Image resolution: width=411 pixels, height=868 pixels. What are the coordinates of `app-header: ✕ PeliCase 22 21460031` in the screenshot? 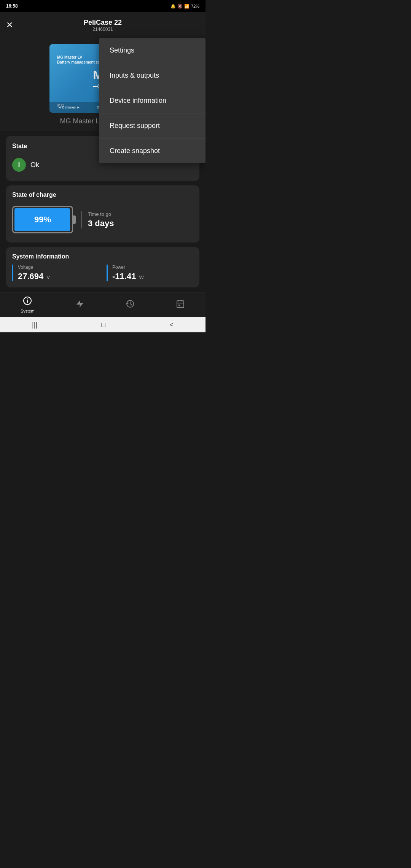 It's located at (103, 25).